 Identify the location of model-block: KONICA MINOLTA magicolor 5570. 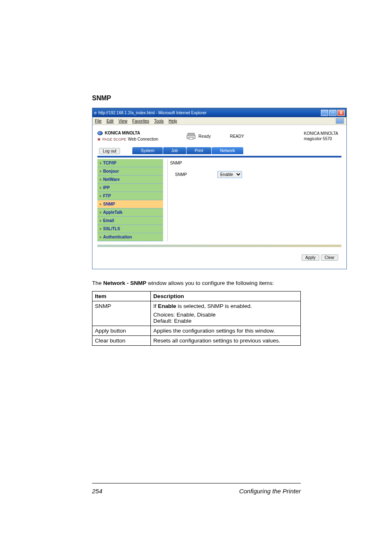
(323, 136).